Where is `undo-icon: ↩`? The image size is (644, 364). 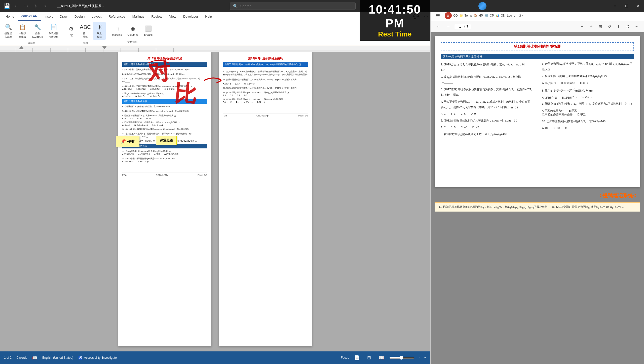 undo-icon: ↩ is located at coordinates (17, 6).